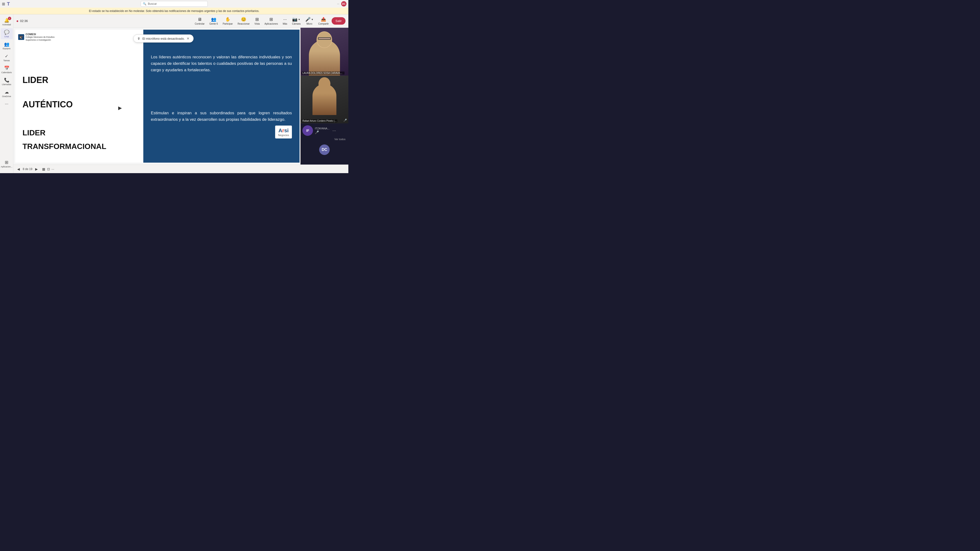  What do you see at coordinates (272, 21) in the screenshot?
I see `aplicaciones-btn: ⊞ Aplicaciones` at bounding box center [272, 21].